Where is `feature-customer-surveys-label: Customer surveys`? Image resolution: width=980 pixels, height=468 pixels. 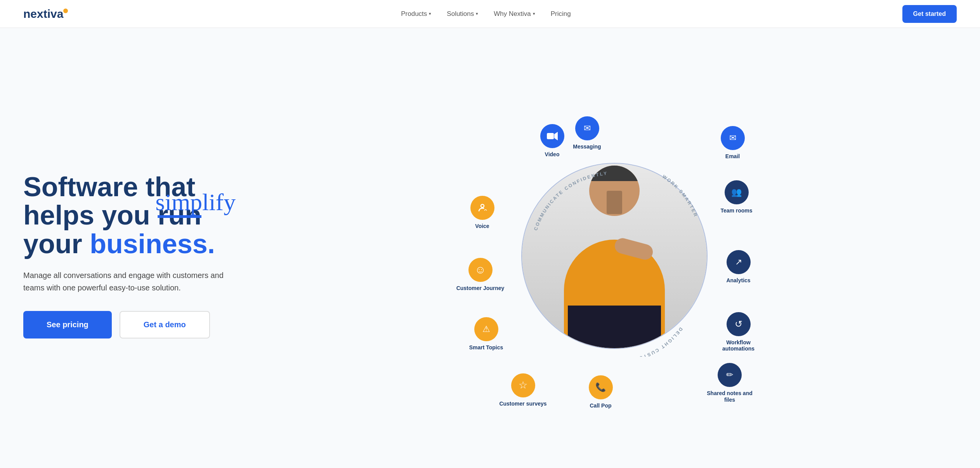
feature-customer-surveys-label: Customer surveys is located at coordinates (523, 404).